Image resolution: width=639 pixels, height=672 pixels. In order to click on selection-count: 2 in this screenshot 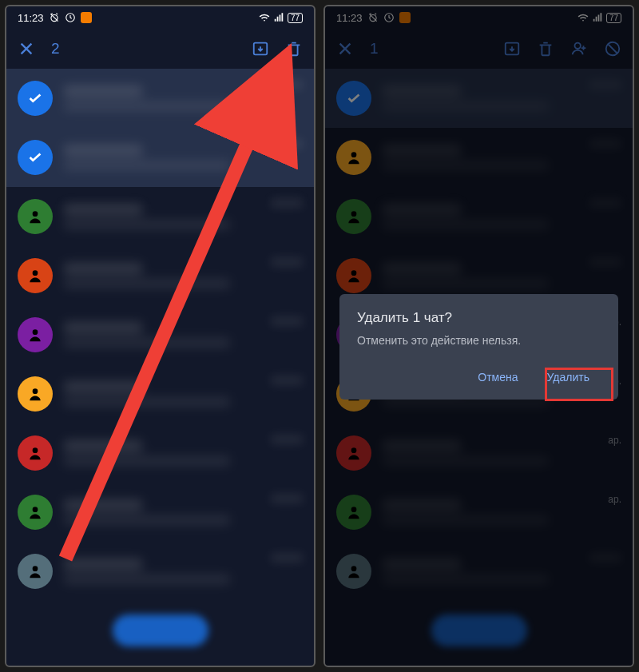, I will do `click(56, 49)`.